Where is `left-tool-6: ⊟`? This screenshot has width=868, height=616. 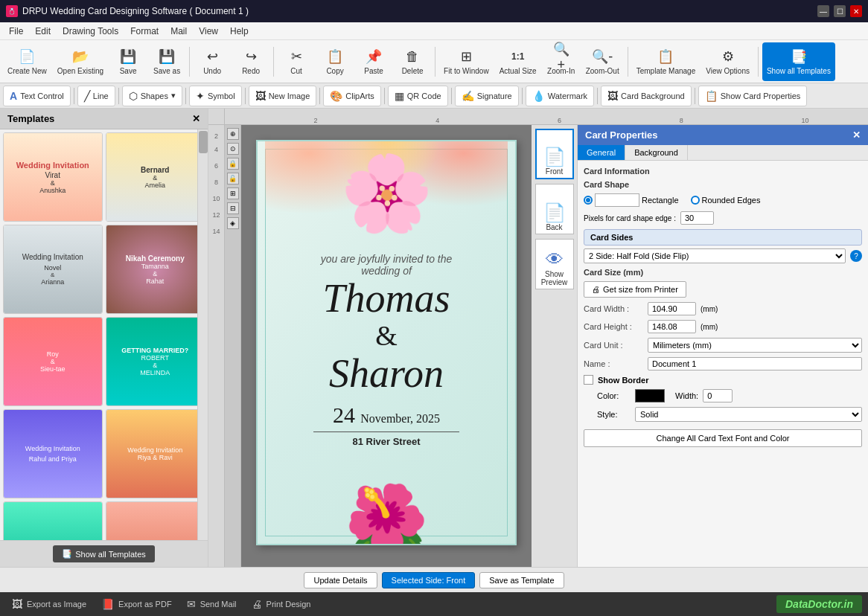 left-tool-6: ⊟ is located at coordinates (233, 208).